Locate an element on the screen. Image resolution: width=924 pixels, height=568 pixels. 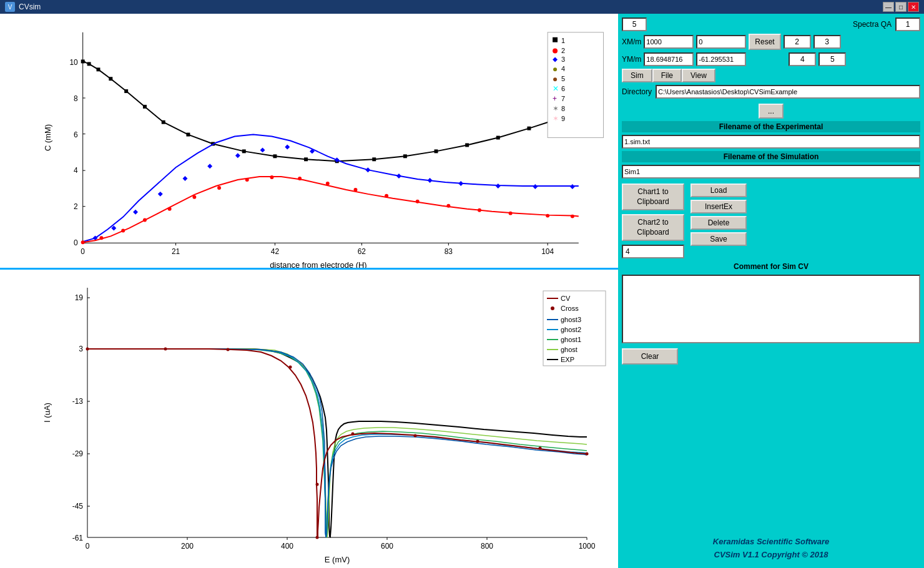
svg-text: 21 is located at coordinates (176, 252).